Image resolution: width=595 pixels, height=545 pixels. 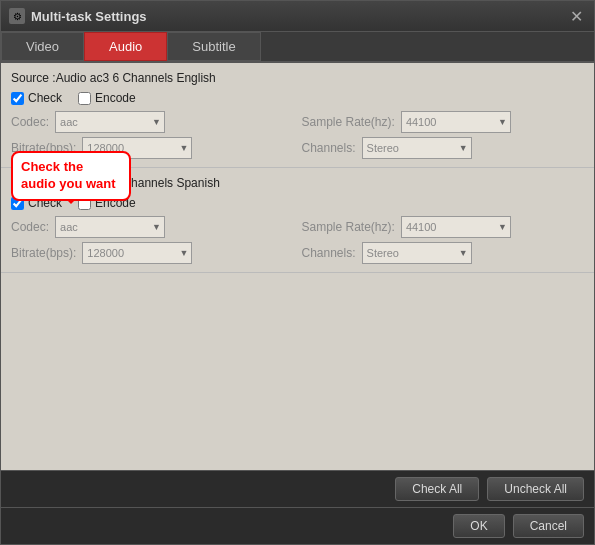 What do you see at coordinates (152, 253) in the screenshot?
I see `bitrate-field-2: Bitrate(bps): 128000` at bounding box center [152, 253].